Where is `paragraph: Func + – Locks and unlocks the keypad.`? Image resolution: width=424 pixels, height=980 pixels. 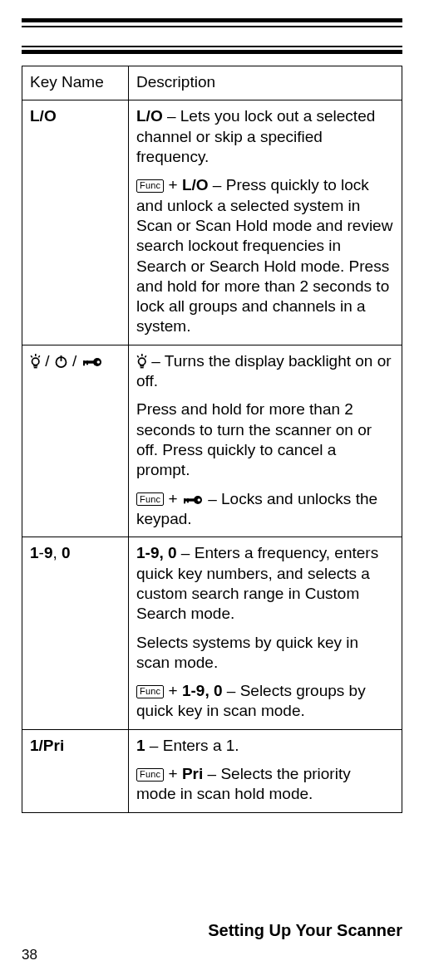
paragraph: Func + – Locks and unlocks the keypad. is located at coordinates (265, 510).